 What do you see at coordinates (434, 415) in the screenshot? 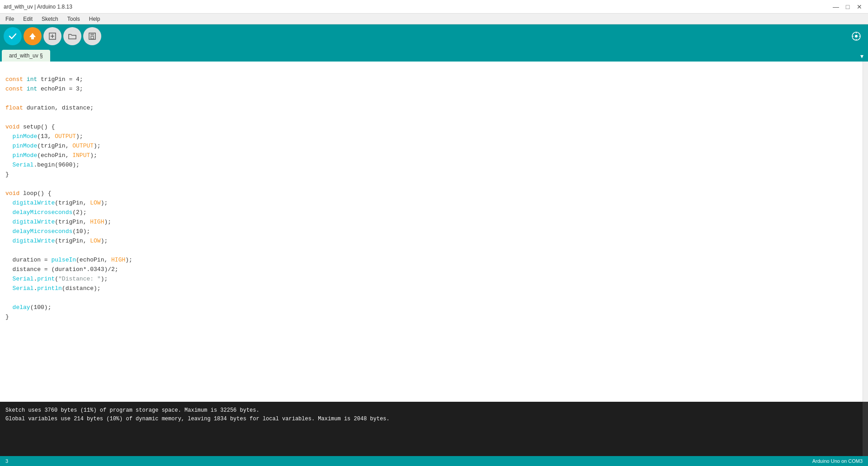
I see `console-output: Sketch uses 3760 bytes (11%) of program …` at bounding box center [434, 415].